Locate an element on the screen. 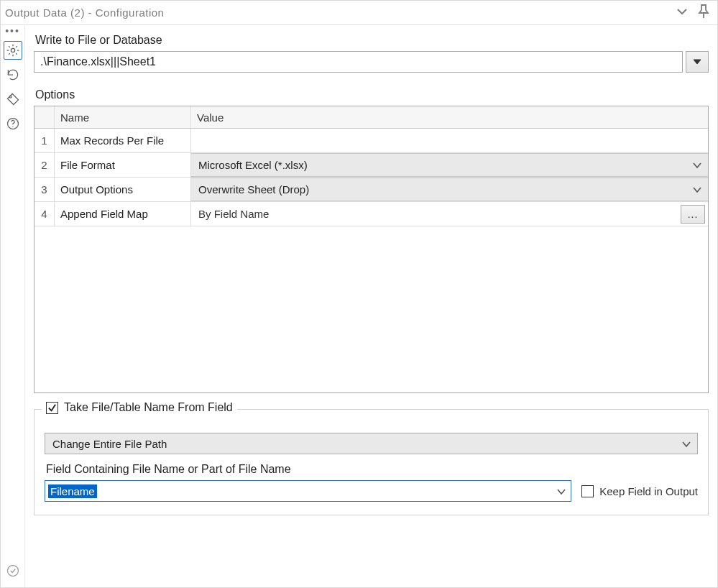  refresh-icon is located at coordinates (13, 75).